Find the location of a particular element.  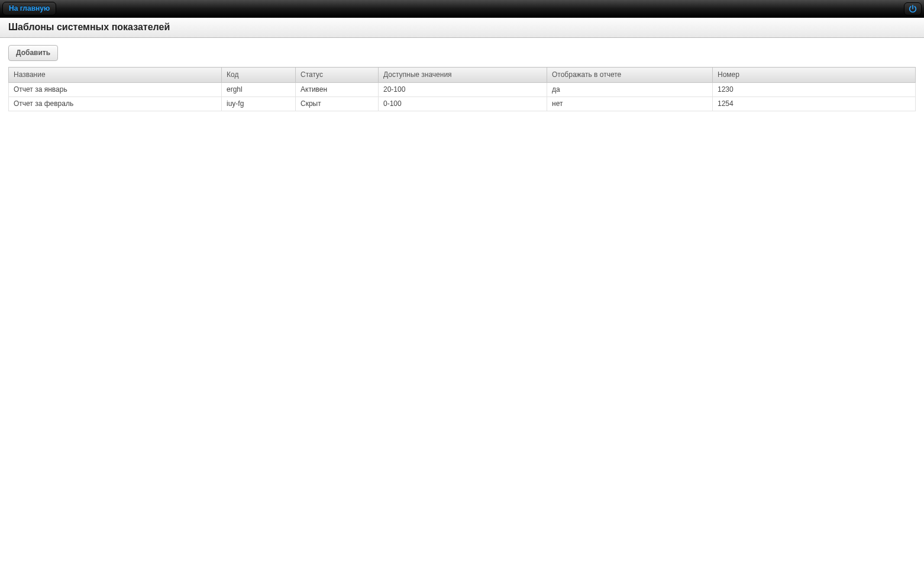

topbar: На главную is located at coordinates (462, 9).